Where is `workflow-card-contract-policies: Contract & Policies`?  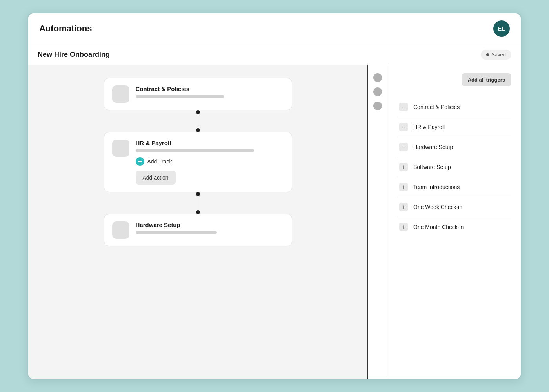
workflow-card-contract-policies: Contract & Policies is located at coordinates (198, 94).